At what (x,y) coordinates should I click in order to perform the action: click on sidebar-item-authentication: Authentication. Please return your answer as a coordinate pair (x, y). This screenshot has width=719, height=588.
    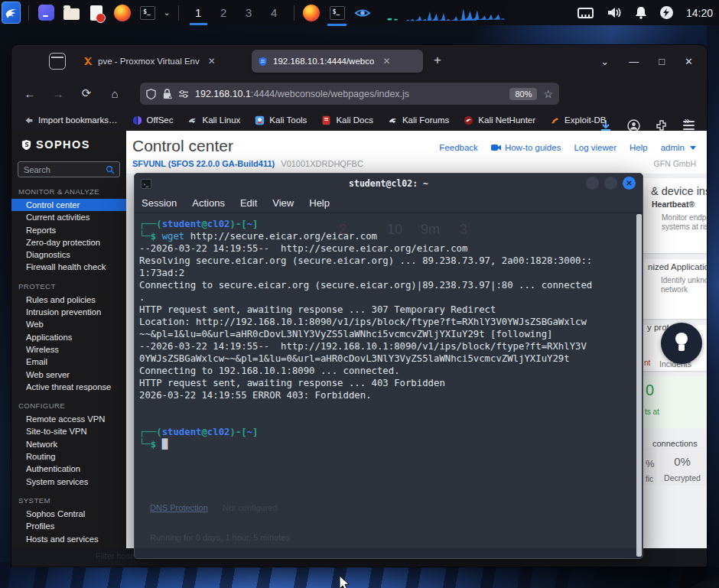
    Looking at the image, I should click on (69, 469).